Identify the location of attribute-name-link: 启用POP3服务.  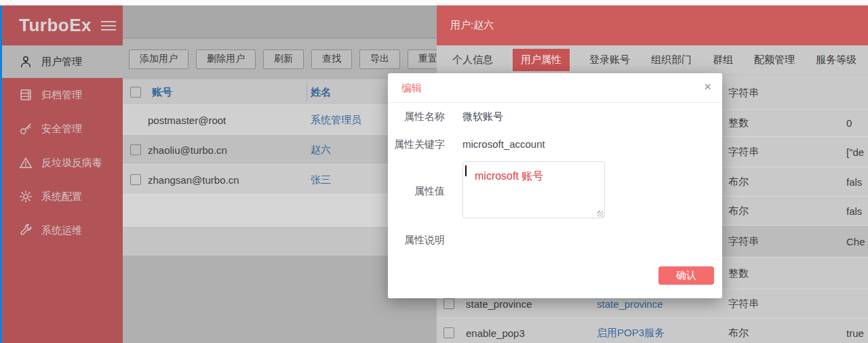
(631, 331).